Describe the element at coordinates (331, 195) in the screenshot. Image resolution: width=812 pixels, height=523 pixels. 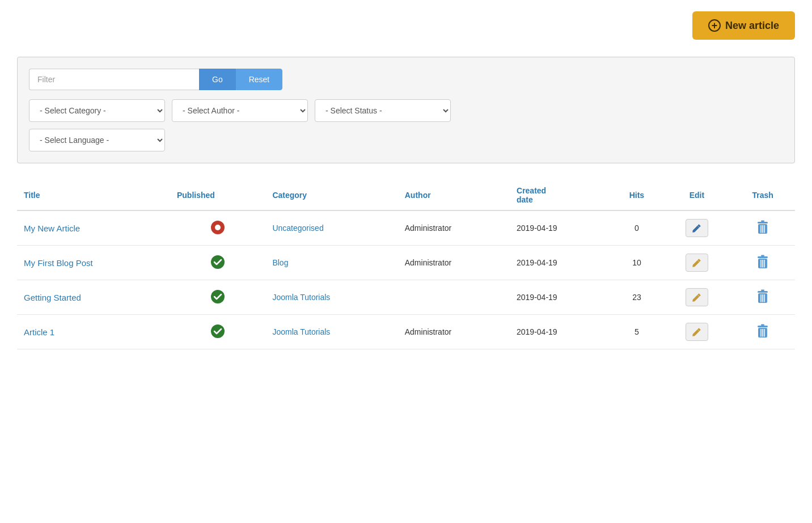
I see `col-header-category: Category` at that location.